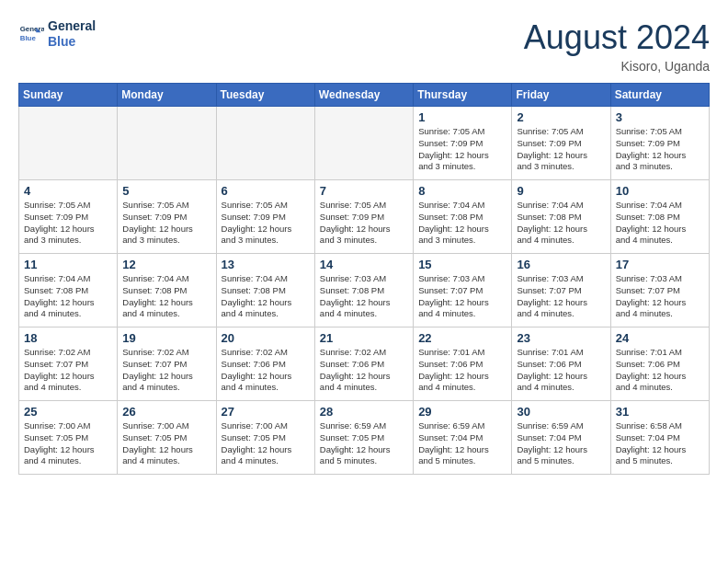 Image resolution: width=728 pixels, height=563 pixels. What do you see at coordinates (266, 412) in the screenshot?
I see `day-number: 27` at bounding box center [266, 412].